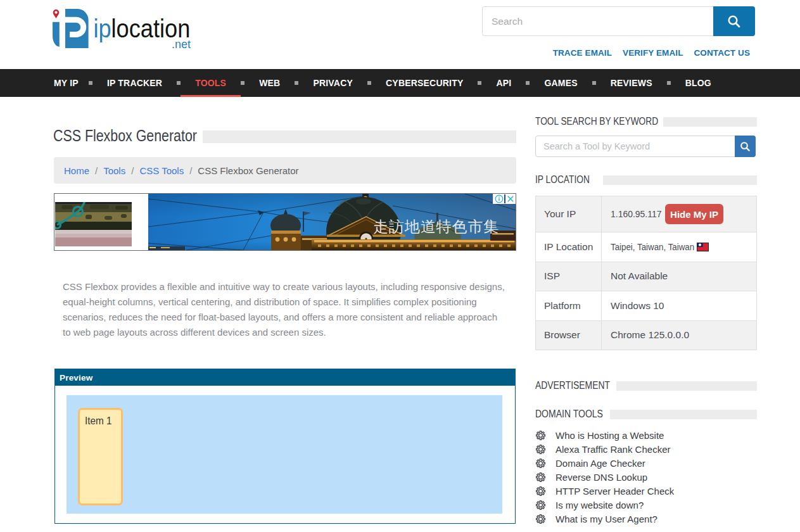 The height and width of the screenshot is (532, 800). Describe the element at coordinates (285, 136) in the screenshot. I see `page-title-row: CSS Flexbox Generator` at that location.